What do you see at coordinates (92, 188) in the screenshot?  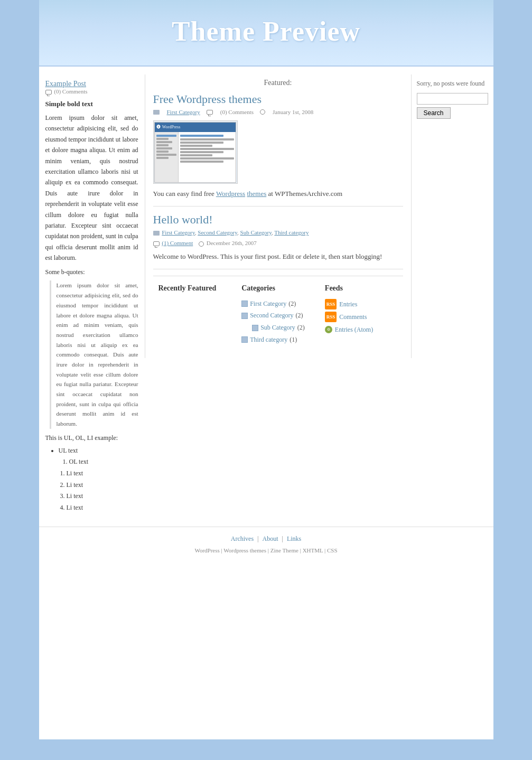 I see `sidebar-body-text: Lorem ipsum dolor sit amet, consectetur …` at bounding box center [92, 188].